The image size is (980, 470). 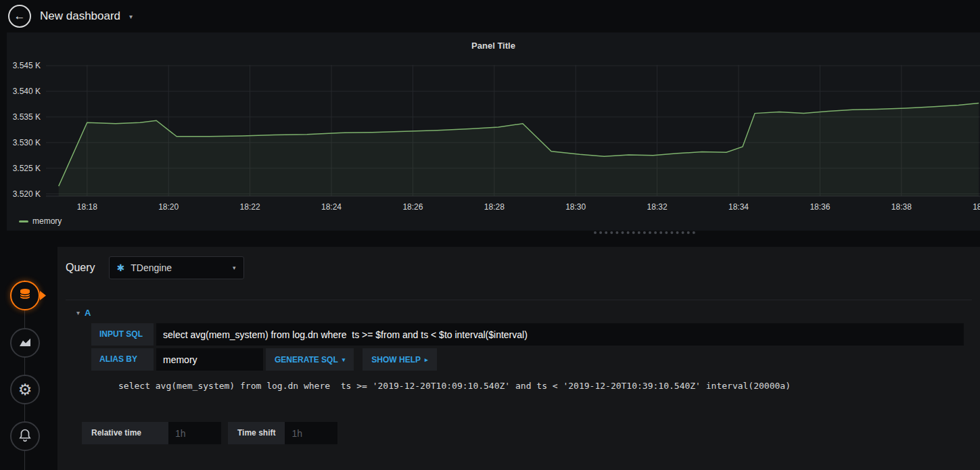 What do you see at coordinates (490, 16) in the screenshot?
I see `top-navbar: ← New dashboard ▾` at bounding box center [490, 16].